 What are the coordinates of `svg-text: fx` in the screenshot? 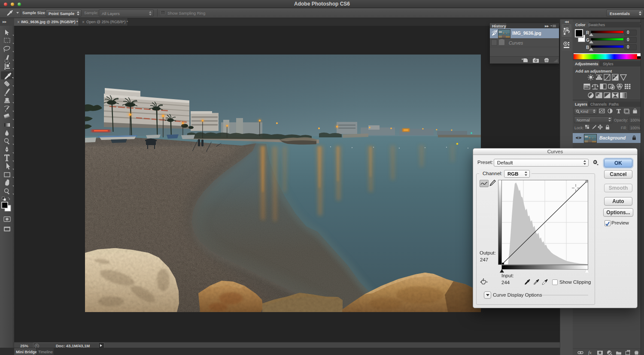 It's located at (590, 352).